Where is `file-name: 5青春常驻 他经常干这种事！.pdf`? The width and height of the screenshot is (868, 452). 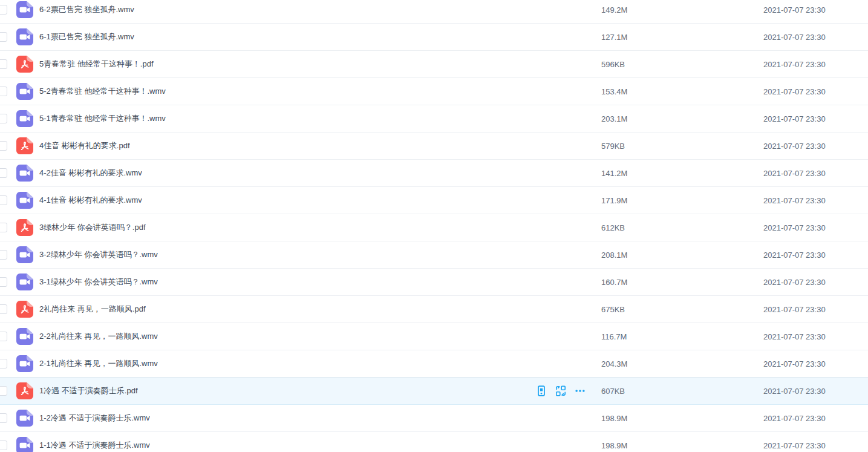 file-name: 5青春常驻 他经常干这种事！.pdf is located at coordinates (97, 64).